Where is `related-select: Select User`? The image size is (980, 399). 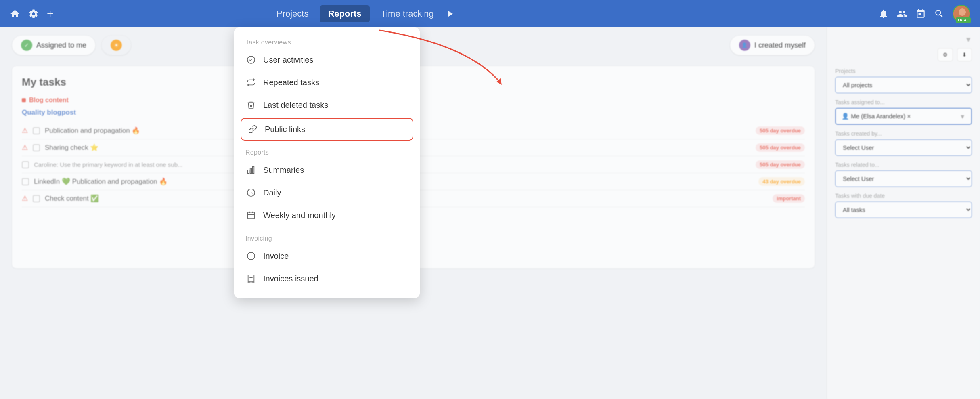 related-select: Select User is located at coordinates (903, 178).